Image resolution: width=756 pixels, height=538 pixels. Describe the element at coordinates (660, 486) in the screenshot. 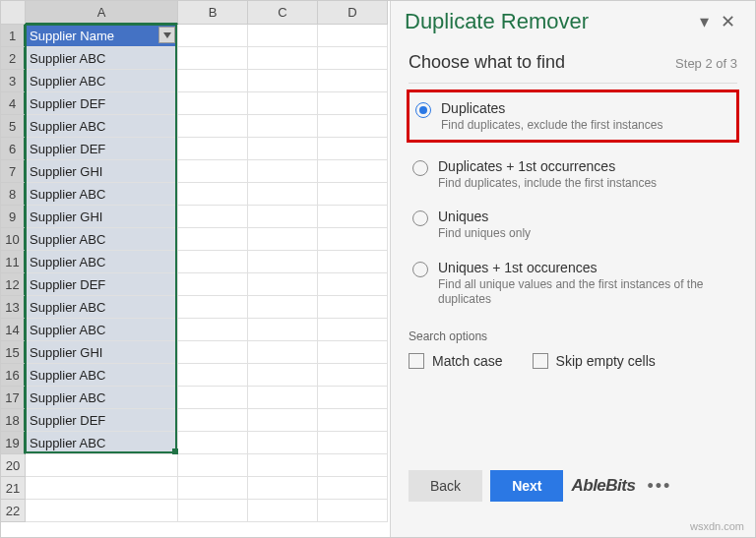

I see `more-icon: •••` at that location.